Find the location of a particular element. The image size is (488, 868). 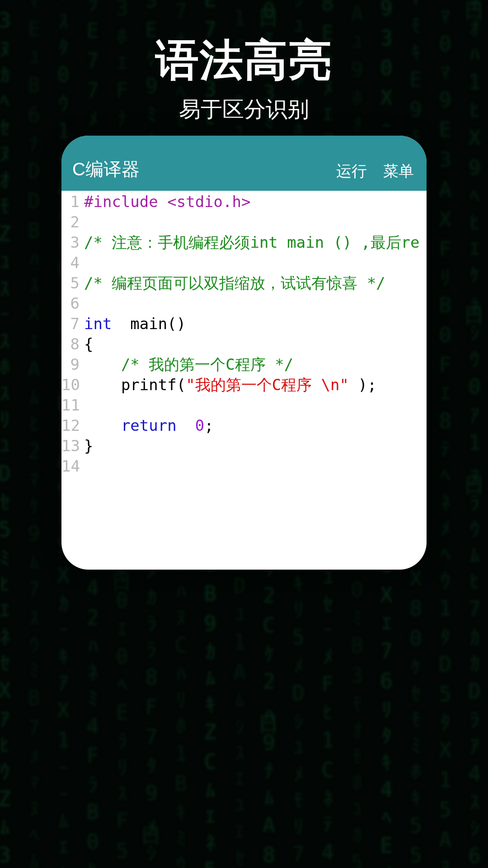

menu-button: 菜单 is located at coordinates (399, 171).